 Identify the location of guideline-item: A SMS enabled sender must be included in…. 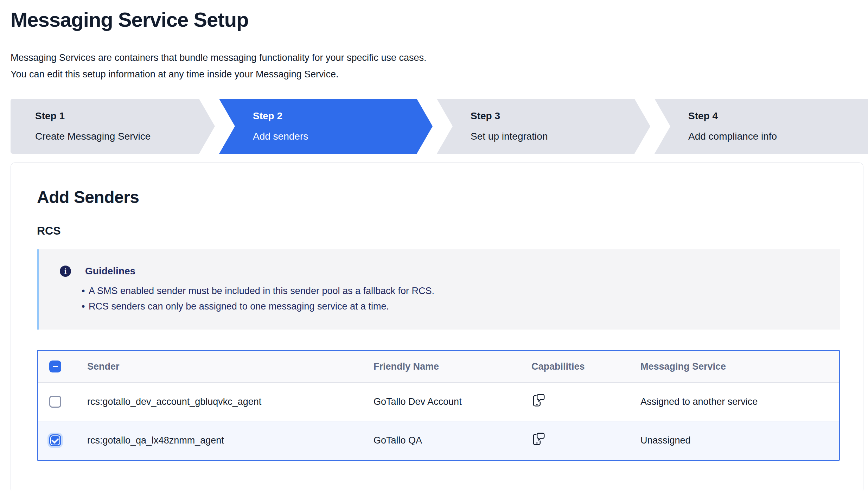
(443, 291).